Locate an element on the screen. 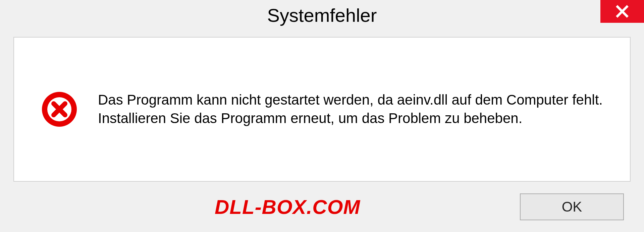 The height and width of the screenshot is (232, 644). dialog-title: Systemfehler is located at coordinates (322, 15).